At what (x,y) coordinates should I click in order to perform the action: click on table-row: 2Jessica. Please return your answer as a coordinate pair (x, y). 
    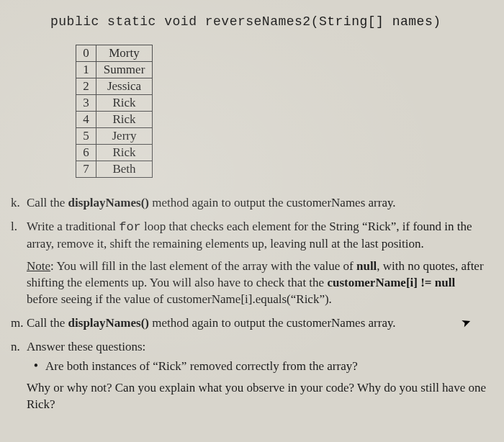
    Looking at the image, I should click on (114, 86).